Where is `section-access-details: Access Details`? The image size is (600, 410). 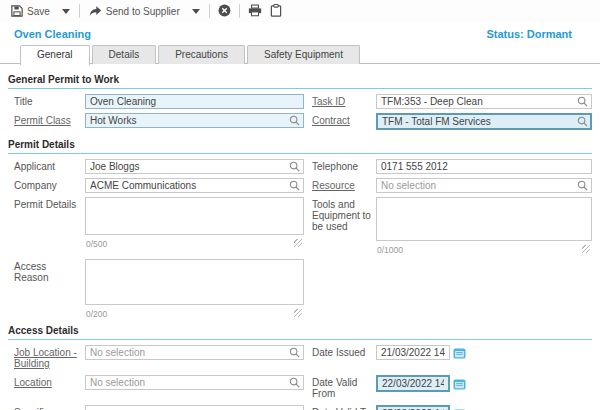 section-access-details: Access Details is located at coordinates (300, 332).